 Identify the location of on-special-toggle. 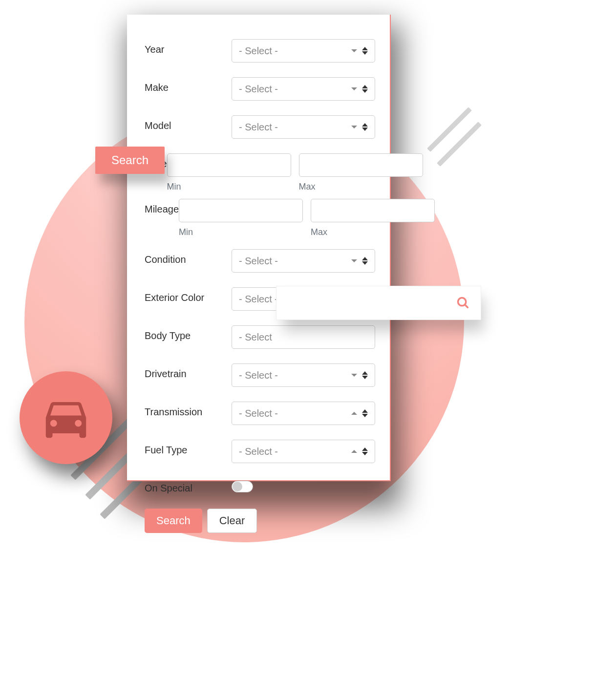
(242, 487).